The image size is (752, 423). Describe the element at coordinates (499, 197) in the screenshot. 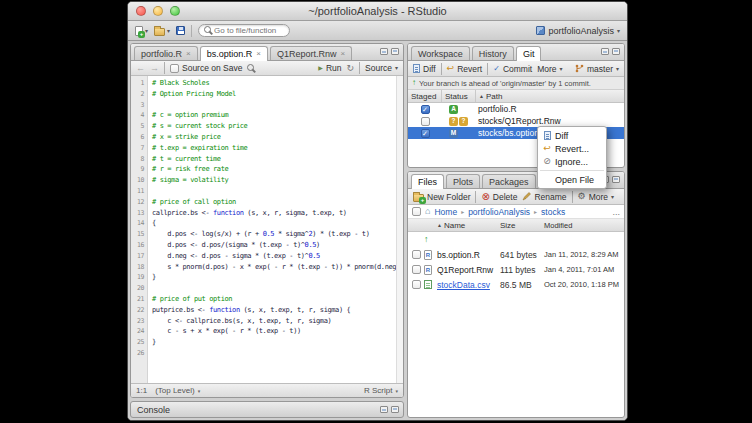

I see `delete-button: ⊗ Delete` at that location.